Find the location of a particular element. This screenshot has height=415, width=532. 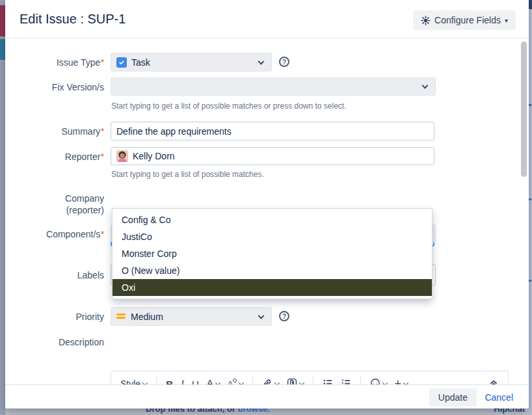

double-chevron-up-icon is located at coordinates (494, 381).